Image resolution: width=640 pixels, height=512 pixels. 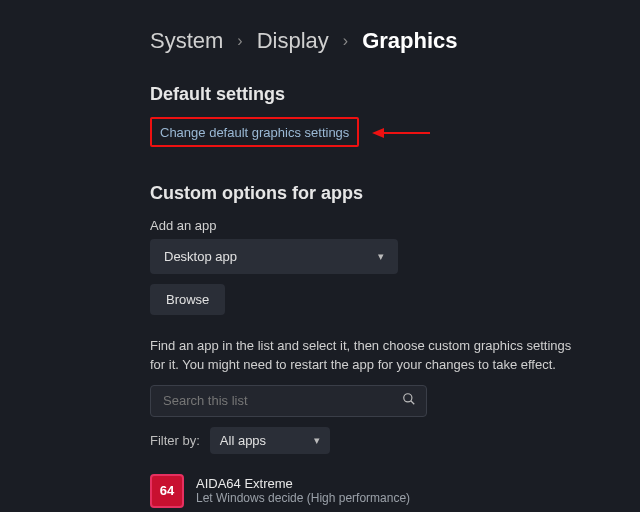 What do you see at coordinates (186, 41) in the screenshot?
I see `breadcrumb-system: System` at bounding box center [186, 41].